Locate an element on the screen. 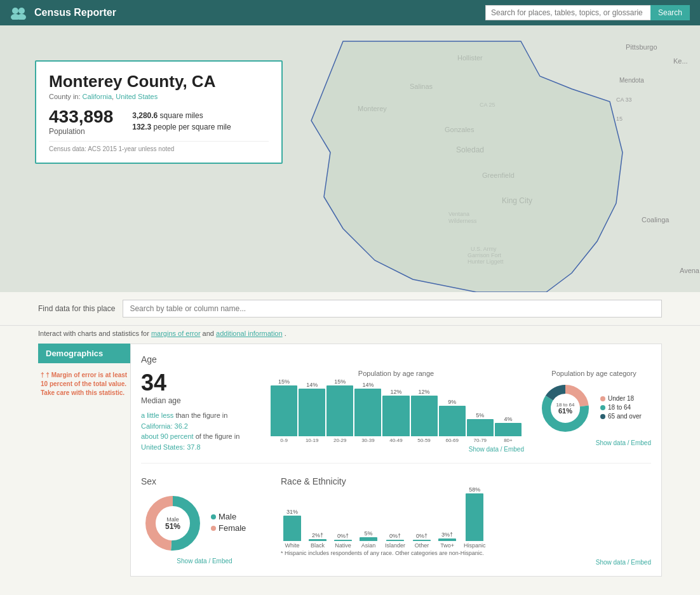 Image resolution: width=700 pixels, height=595 pixels. breadcrumb: County in: California, United States is located at coordinates (159, 97).